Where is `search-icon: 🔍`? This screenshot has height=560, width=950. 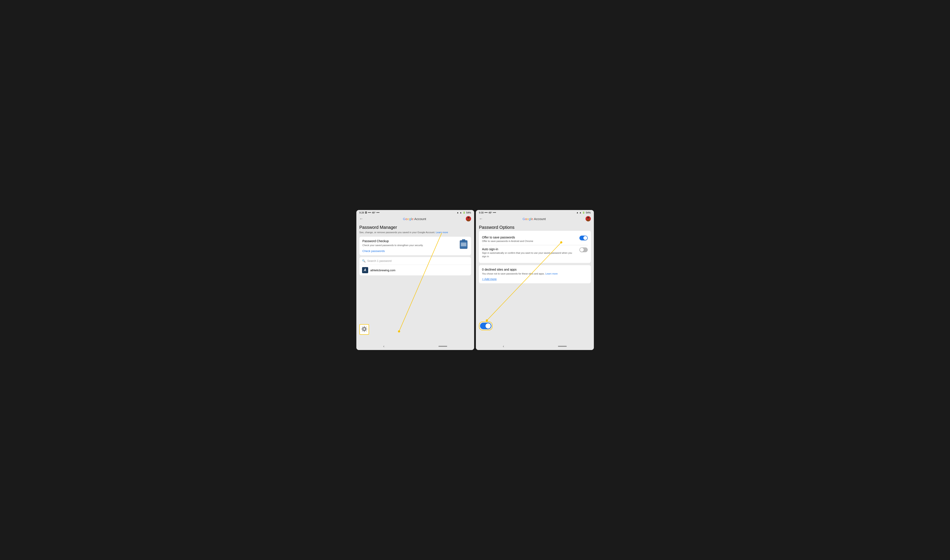 search-icon: 🔍 is located at coordinates (364, 261).